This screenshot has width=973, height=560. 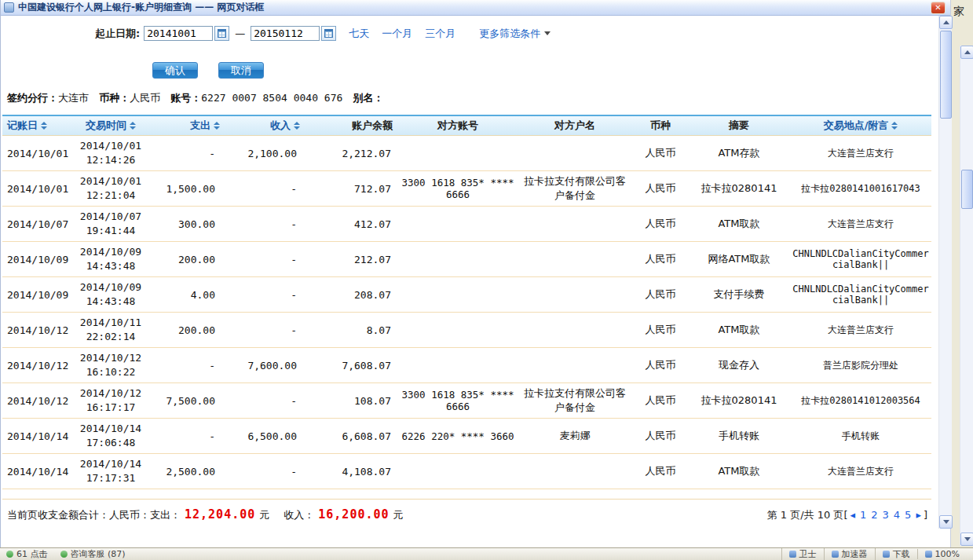 What do you see at coordinates (264, 515) in the screenshot?
I see `expense-unit: 元` at bounding box center [264, 515].